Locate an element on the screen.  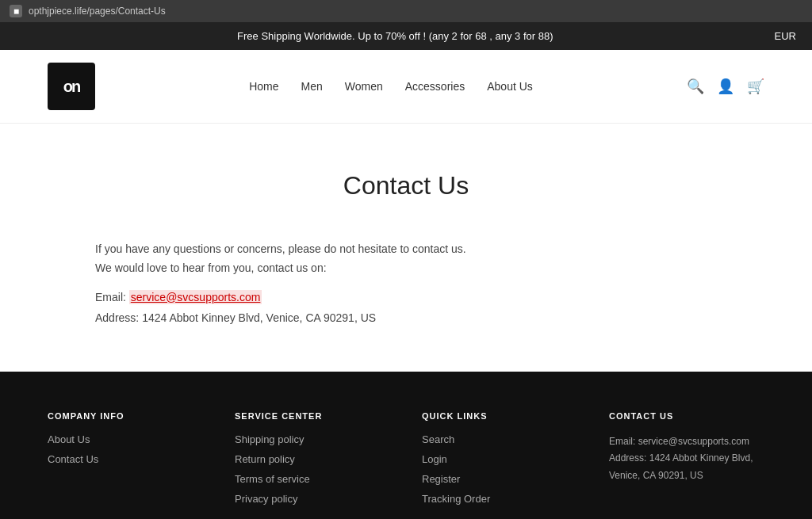
footer-register-link: Register is located at coordinates (500, 479).